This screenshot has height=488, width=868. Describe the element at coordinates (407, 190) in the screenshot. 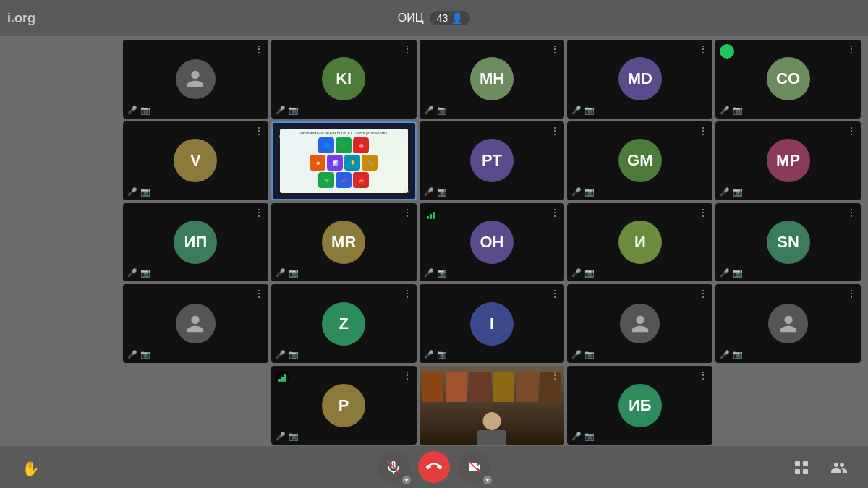

I see `star-icon: ☆` at that location.